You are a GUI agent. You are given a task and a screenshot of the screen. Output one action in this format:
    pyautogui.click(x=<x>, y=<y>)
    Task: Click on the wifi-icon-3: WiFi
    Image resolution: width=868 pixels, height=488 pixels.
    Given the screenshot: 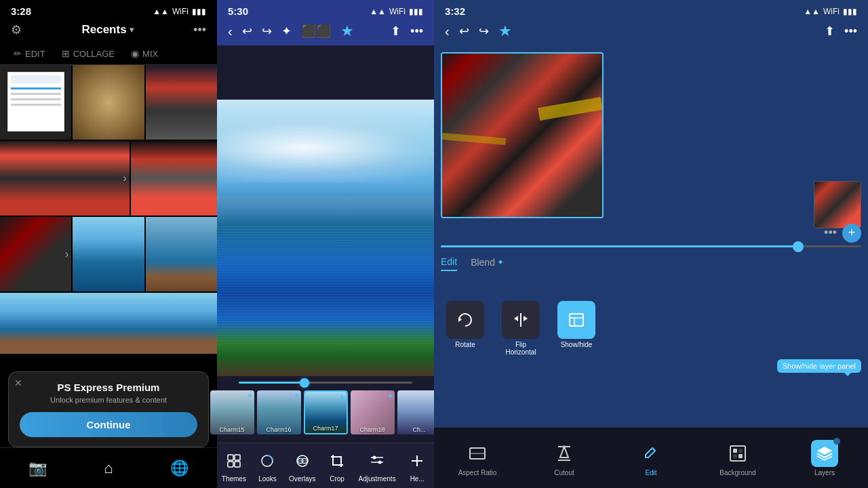 What is the action you would take?
    pyautogui.click(x=831, y=12)
    